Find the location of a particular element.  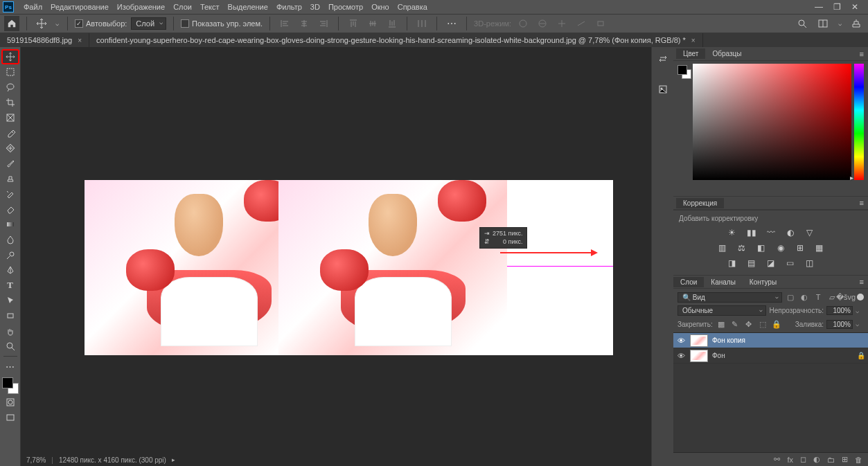

document-tab: 5919154886df8.jpg × is located at coordinates (44, 40).